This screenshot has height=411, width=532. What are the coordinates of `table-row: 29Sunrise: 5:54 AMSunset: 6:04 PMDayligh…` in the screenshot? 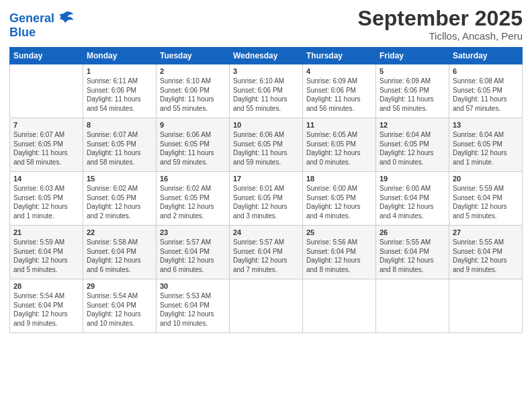 It's located at (120, 306).